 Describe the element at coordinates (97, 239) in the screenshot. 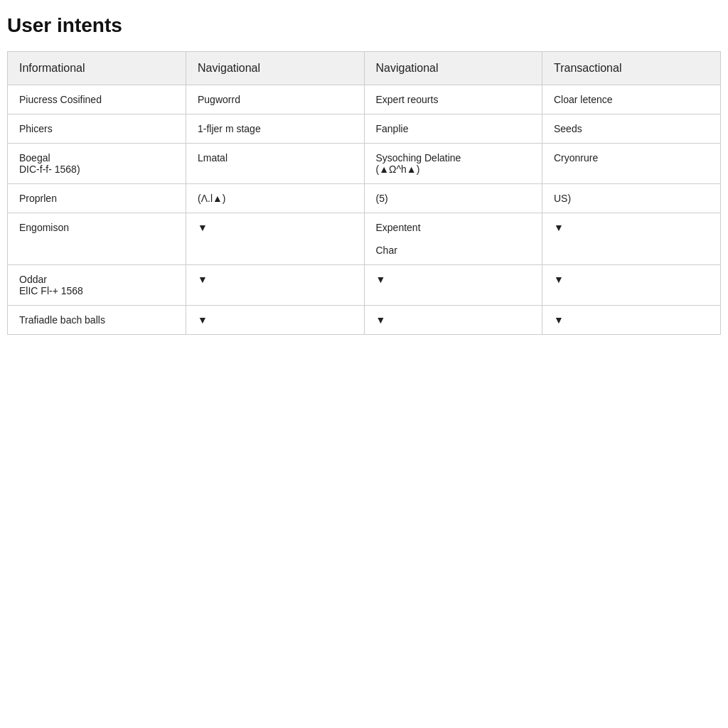

I see `table-cell-r4-c0: Engomison` at that location.